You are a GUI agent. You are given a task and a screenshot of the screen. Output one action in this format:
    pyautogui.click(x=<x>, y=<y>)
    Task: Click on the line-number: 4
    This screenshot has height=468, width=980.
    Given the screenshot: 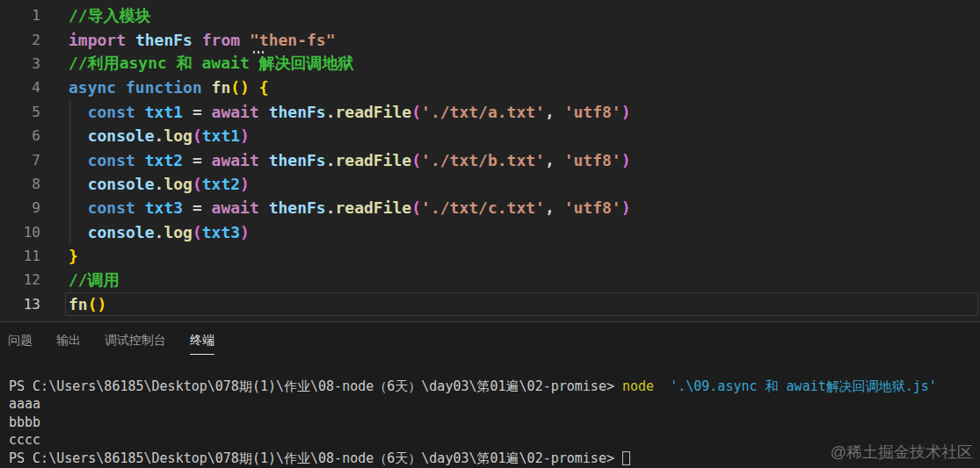 What is the action you would take?
    pyautogui.click(x=20, y=88)
    